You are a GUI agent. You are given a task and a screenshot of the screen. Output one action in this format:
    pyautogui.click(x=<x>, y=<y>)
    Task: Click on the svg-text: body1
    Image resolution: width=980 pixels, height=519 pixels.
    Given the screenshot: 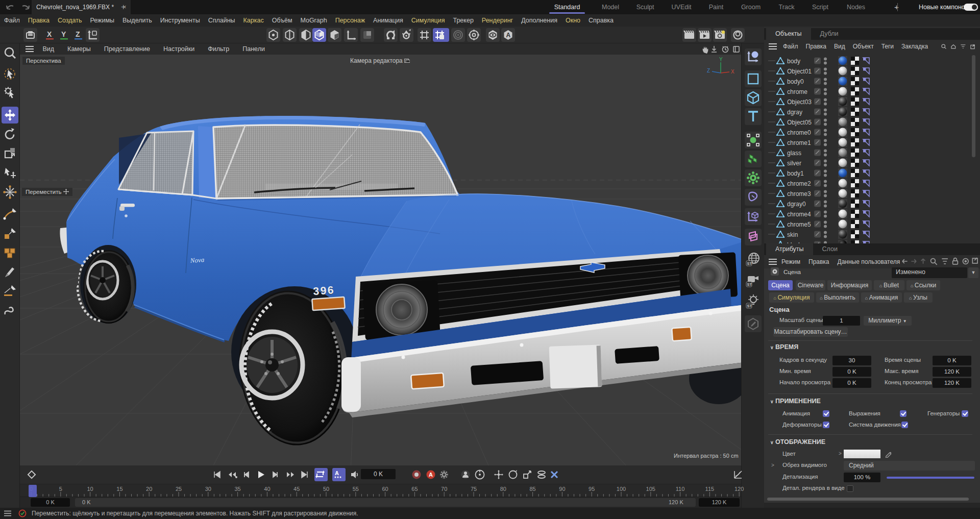 What is the action you would take?
    pyautogui.click(x=795, y=174)
    